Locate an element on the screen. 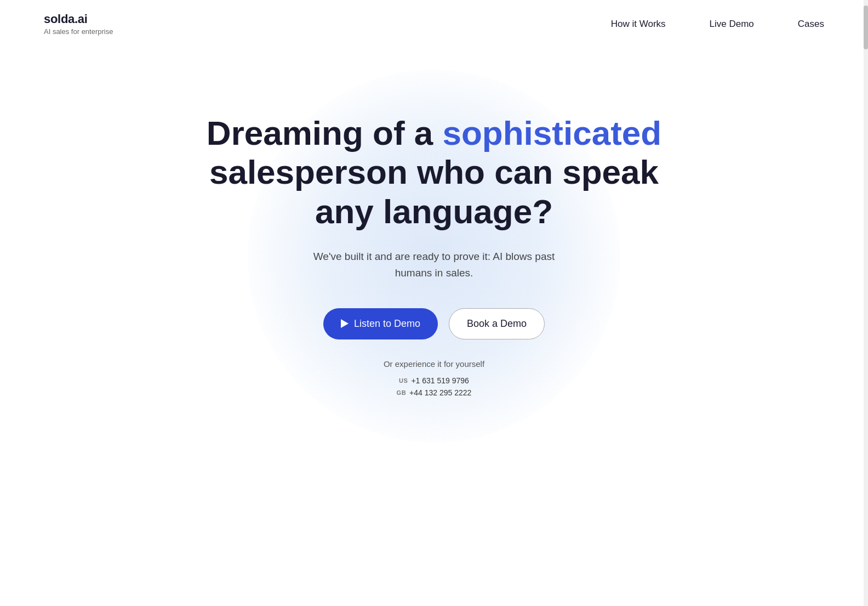  experience-text: Or experience it for yourself is located at coordinates (434, 364).